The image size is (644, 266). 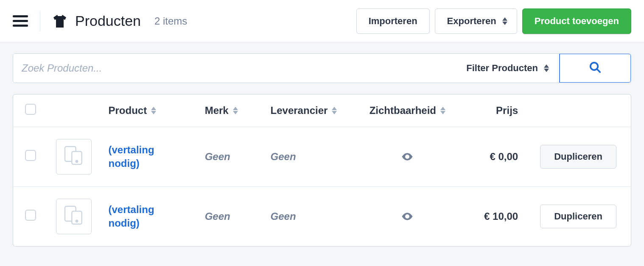 What do you see at coordinates (403, 111) in the screenshot?
I see `column-zichtbaarheid-label: Zichtbaarheid` at bounding box center [403, 111].